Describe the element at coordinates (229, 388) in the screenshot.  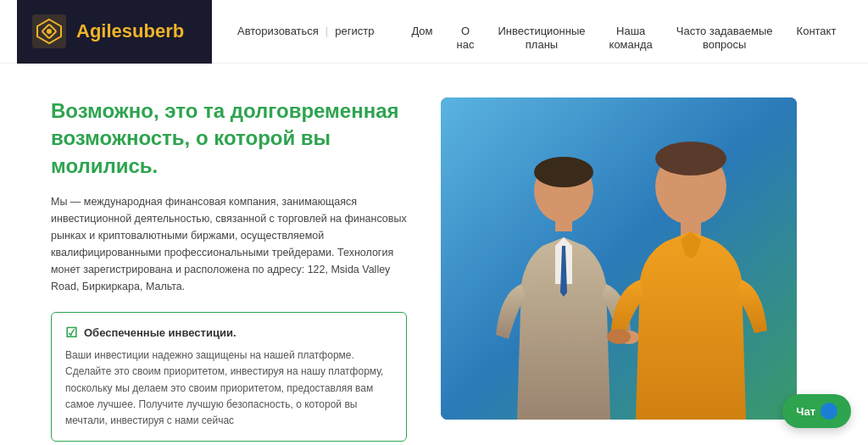
I see `feature-description: Ваши инвестиции надежно защищены на наше…` at that location.